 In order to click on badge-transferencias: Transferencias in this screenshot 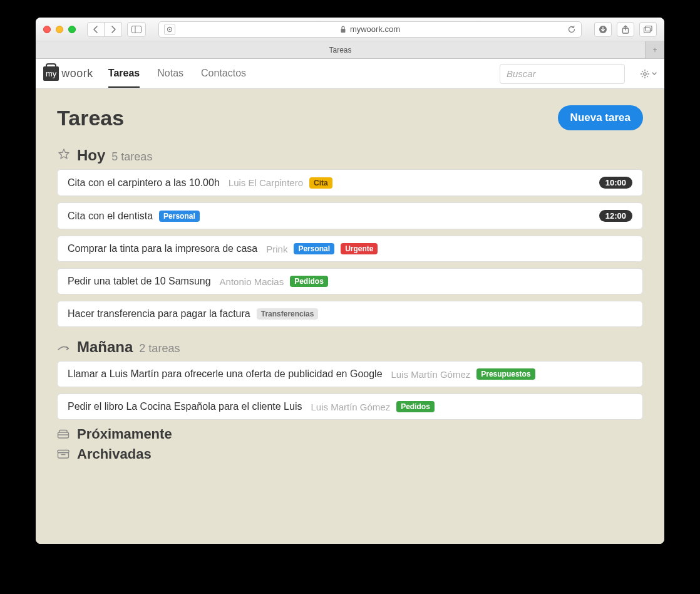, I will do `click(288, 314)`.